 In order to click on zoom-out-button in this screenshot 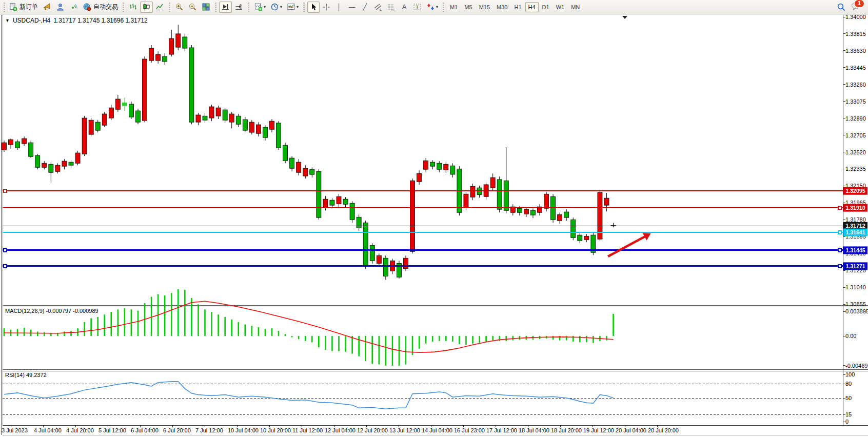, I will do `click(193, 7)`.